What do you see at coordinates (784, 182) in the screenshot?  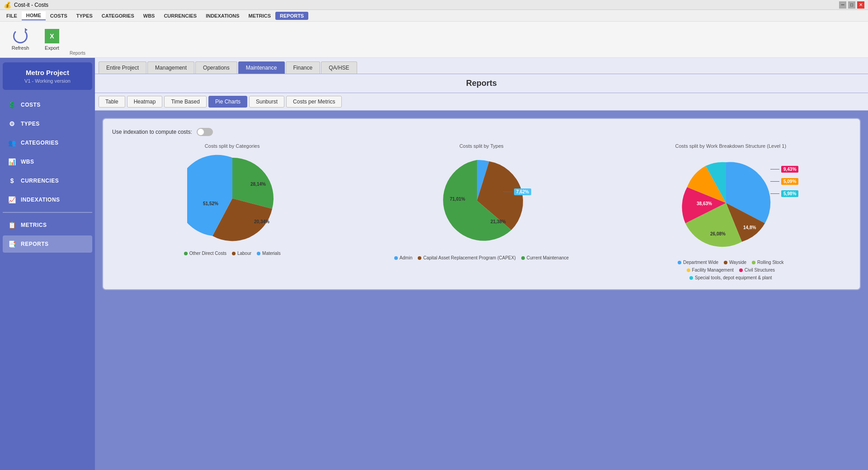 I see `wbs-callouts: 9,43% 5,09% 5,98%` at bounding box center [784, 182].